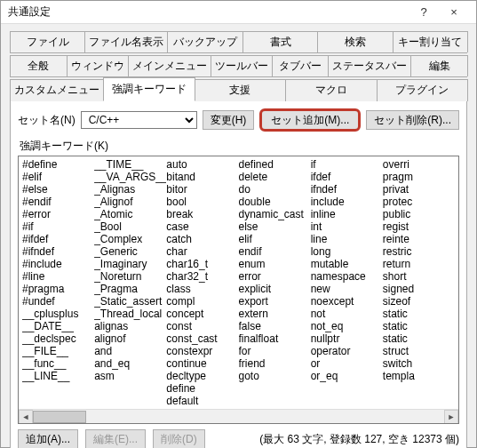  Describe the element at coordinates (242, 66) in the screenshot. I see `tab-ツールバー: ツールバー` at that location.